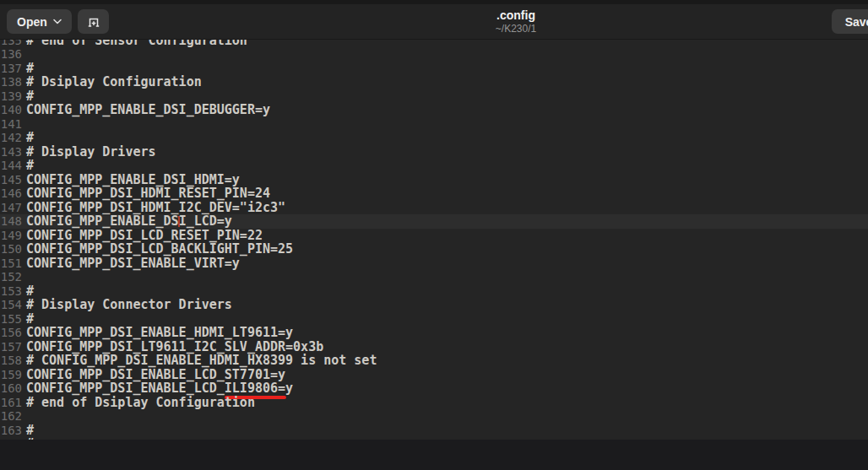 The height and width of the screenshot is (470, 868). Describe the element at coordinates (434, 165) in the screenshot. I see `code-line-144: 144#` at that location.